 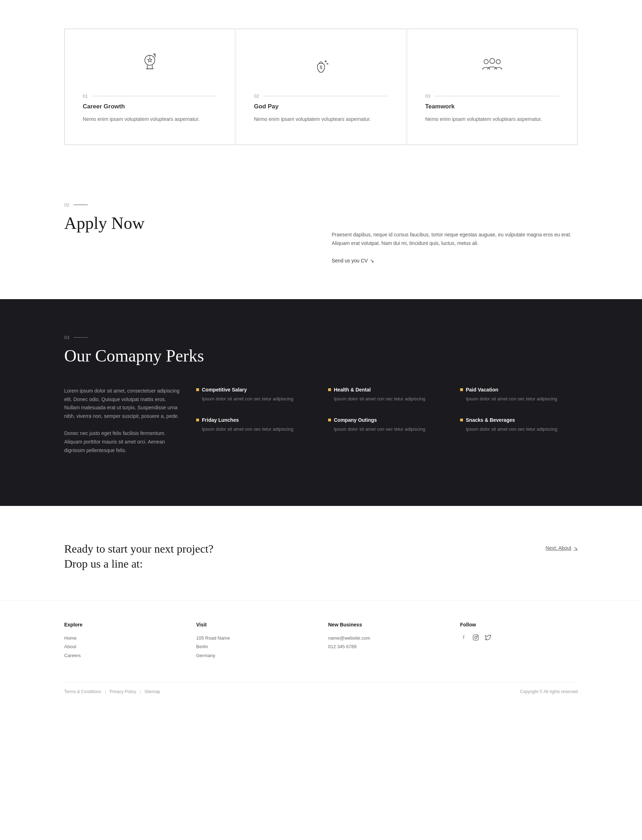 I want to click on footer-address-line1: 105 Road Name, so click(x=255, y=639).